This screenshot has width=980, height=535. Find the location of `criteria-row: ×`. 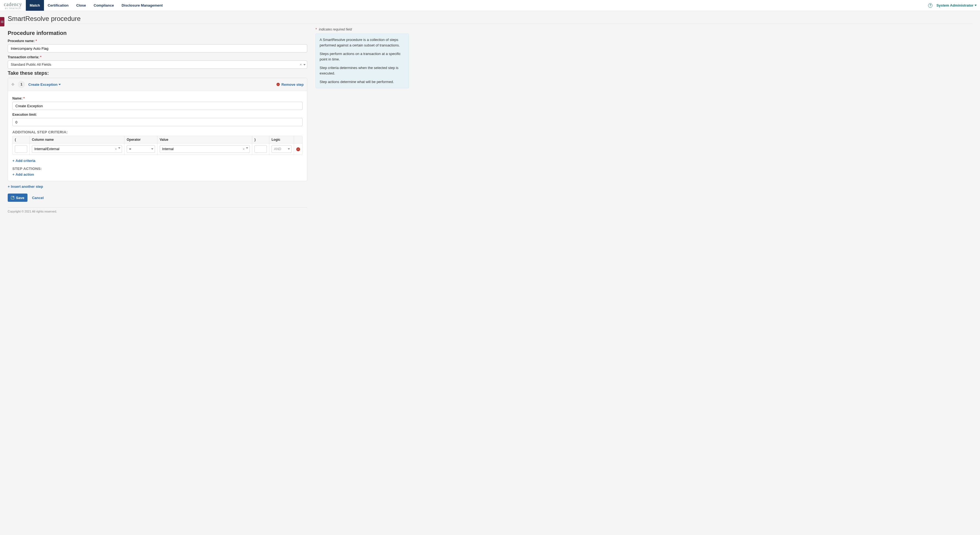

criteria-row: × is located at coordinates (158, 149).